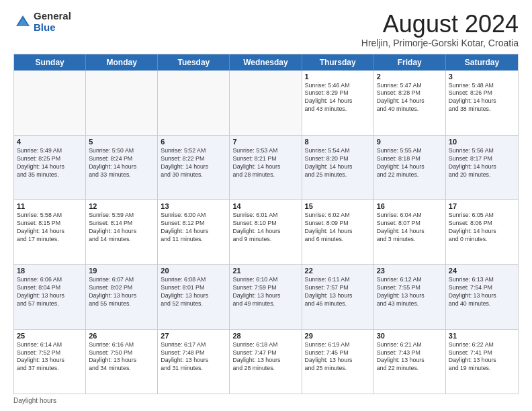  What do you see at coordinates (122, 168) in the screenshot?
I see `calendar-cell: 5Sunrise: 5:50 AM Sunset: 8:24 PM Daylig…` at bounding box center [122, 168].